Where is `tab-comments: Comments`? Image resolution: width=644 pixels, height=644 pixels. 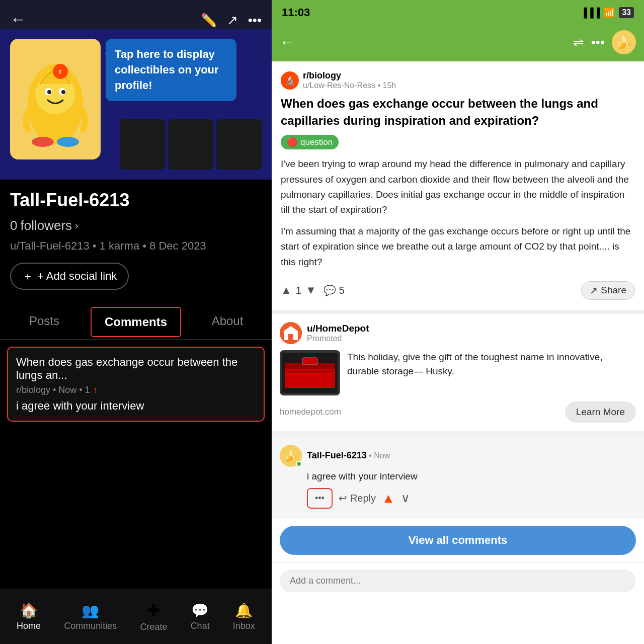
tab-comments: Comments is located at coordinates (136, 322).